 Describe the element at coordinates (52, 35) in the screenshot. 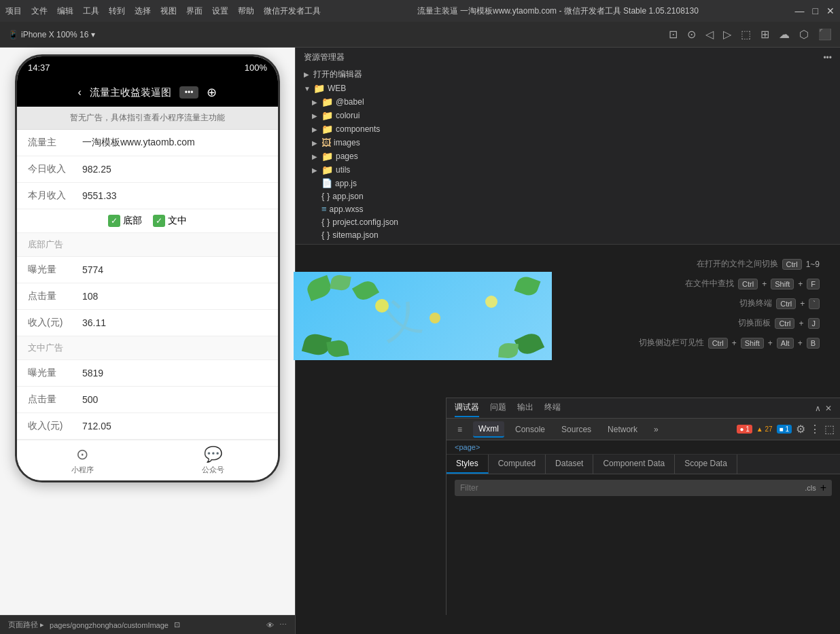

I see `device-selector: 📱 iPhone X 100% 16 ▾` at that location.